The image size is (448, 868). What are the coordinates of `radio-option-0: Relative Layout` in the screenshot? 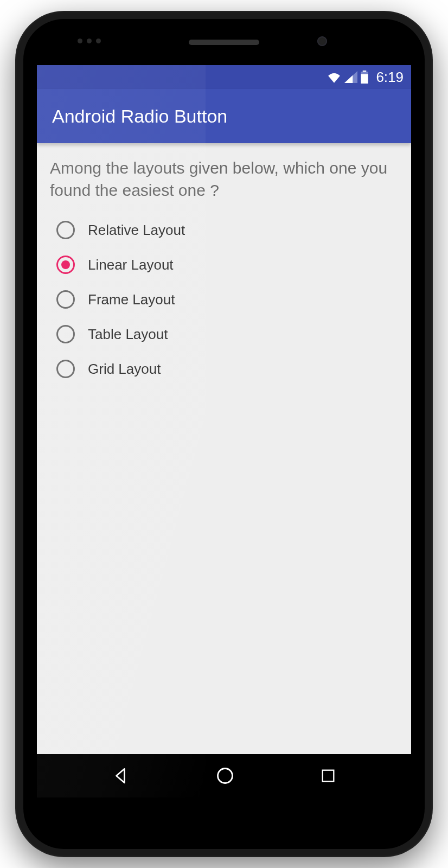 It's located at (227, 230).